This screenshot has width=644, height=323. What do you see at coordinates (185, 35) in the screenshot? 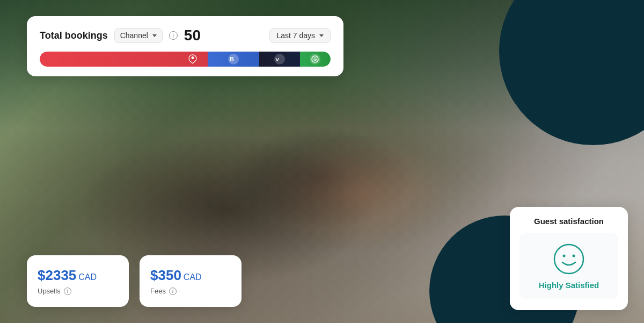
I see `bookings-header: Total bookings Channel i 50 Last 7 days` at bounding box center [185, 35].